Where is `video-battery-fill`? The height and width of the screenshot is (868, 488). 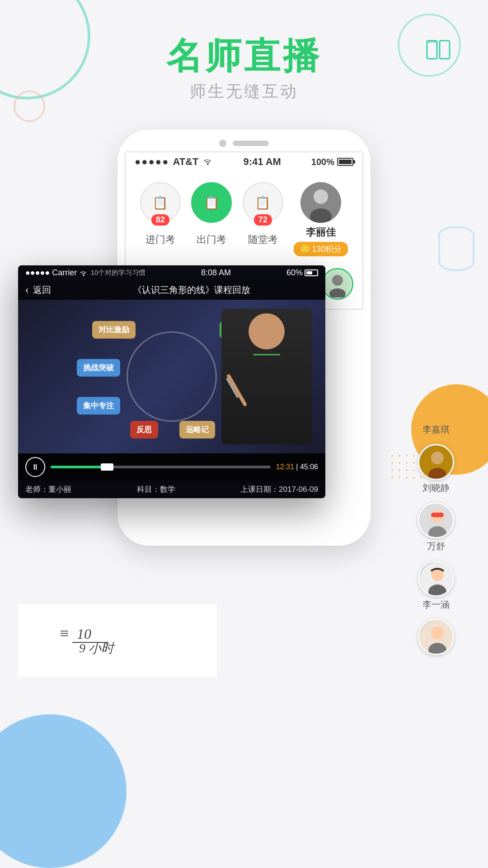
video-battery-fill is located at coordinates (309, 273).